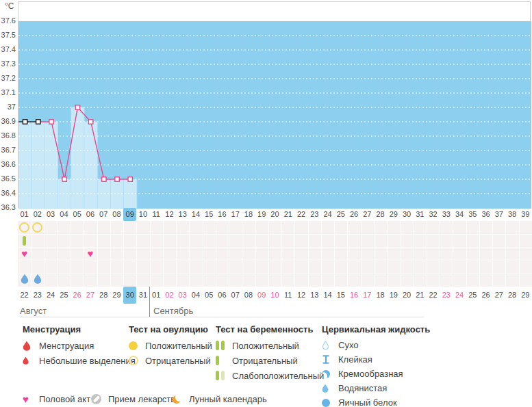 The image size is (532, 407). What do you see at coordinates (472, 215) in the screenshot?
I see `cycle-day-cell: 35` at bounding box center [472, 215].